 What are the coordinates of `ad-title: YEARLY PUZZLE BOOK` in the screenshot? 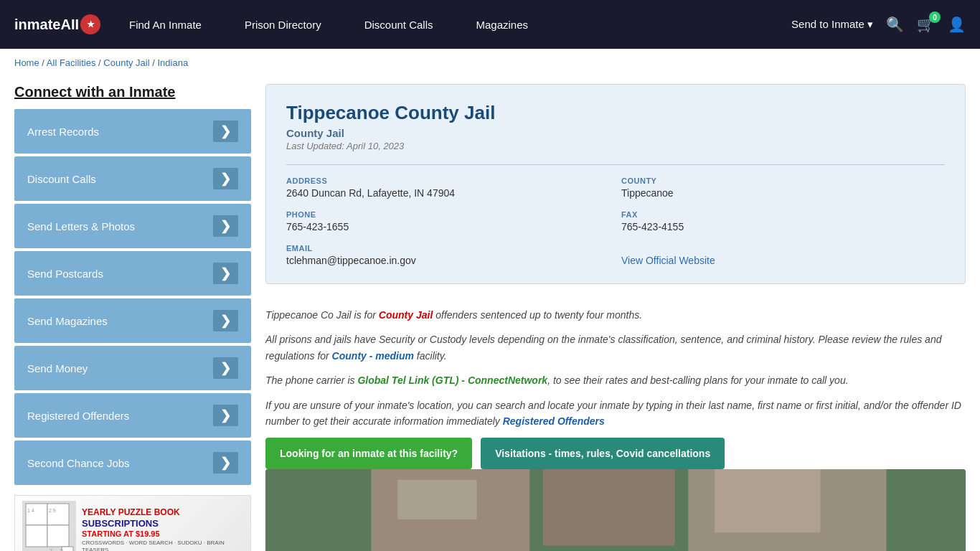 It's located at (162, 512).